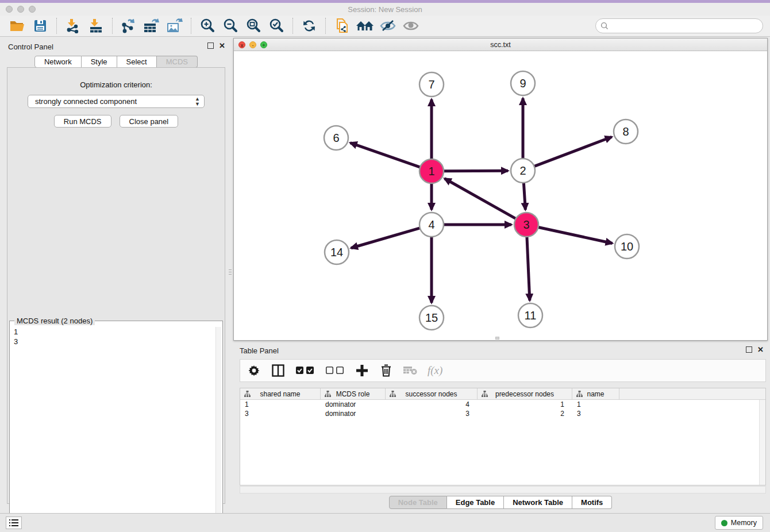  Describe the element at coordinates (525, 394) in the screenshot. I see `column-header-predecessor-nodes: predecessor nodes` at that location.